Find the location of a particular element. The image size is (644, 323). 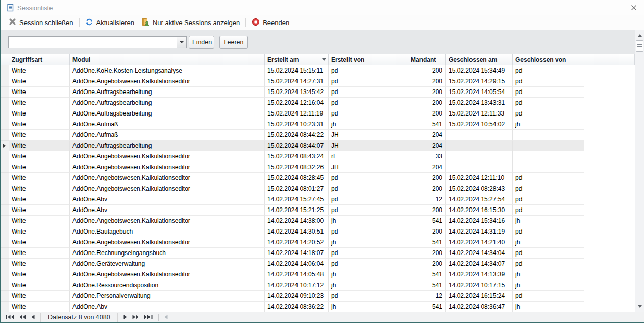

search-input is located at coordinates (93, 42).